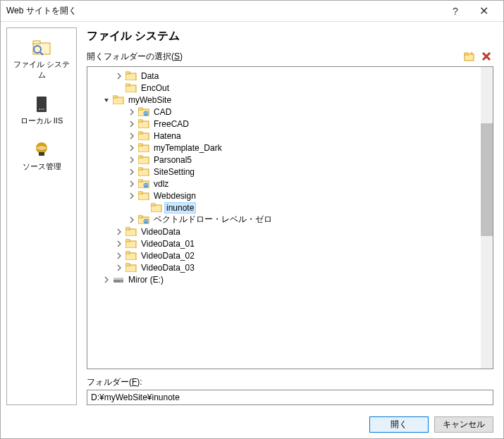 The height and width of the screenshot is (439, 504). What do you see at coordinates (42, 59) in the screenshot?
I see `sidebar-item-filesystem: ファイル システム` at bounding box center [42, 59].